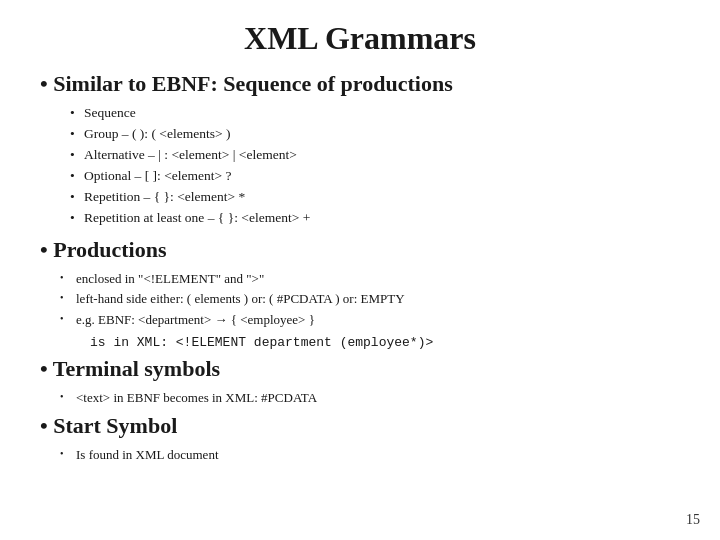  What do you see at coordinates (360, 440) in the screenshot?
I see `section4: • Start Symbol Is found in XML document` at bounding box center [360, 440].